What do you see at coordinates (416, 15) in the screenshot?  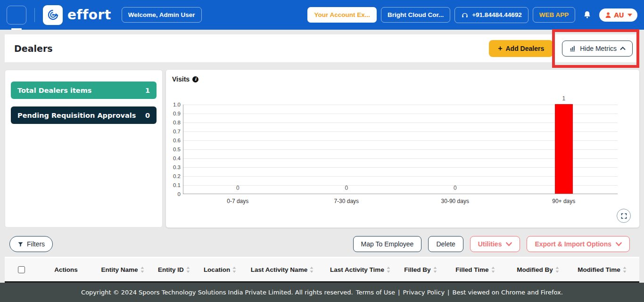 I see `company-name-button: Bright Cloud Cor...` at bounding box center [416, 15].